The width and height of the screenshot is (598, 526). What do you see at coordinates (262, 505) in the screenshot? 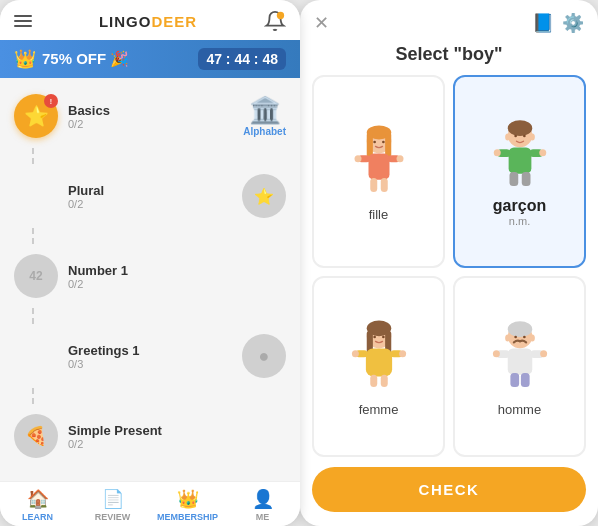
I see `nav-me: 👤 ME` at bounding box center [262, 505].